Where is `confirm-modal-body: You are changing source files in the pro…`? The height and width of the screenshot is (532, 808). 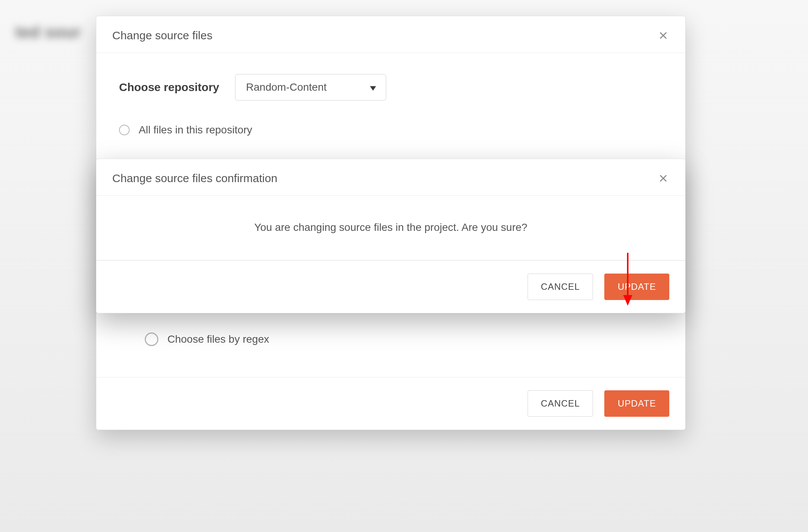 confirm-modal-body: You are changing source files in the pro… is located at coordinates (391, 228).